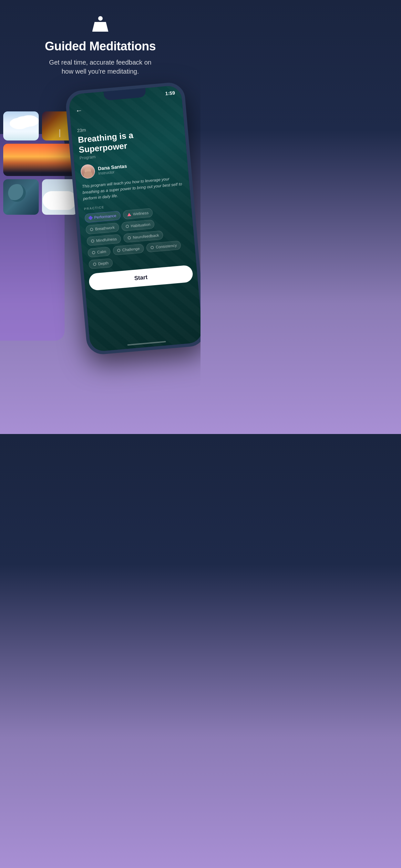 This screenshot has height=868, width=401. I want to click on tag-mindfulness: Mindfulness, so click(104, 240).